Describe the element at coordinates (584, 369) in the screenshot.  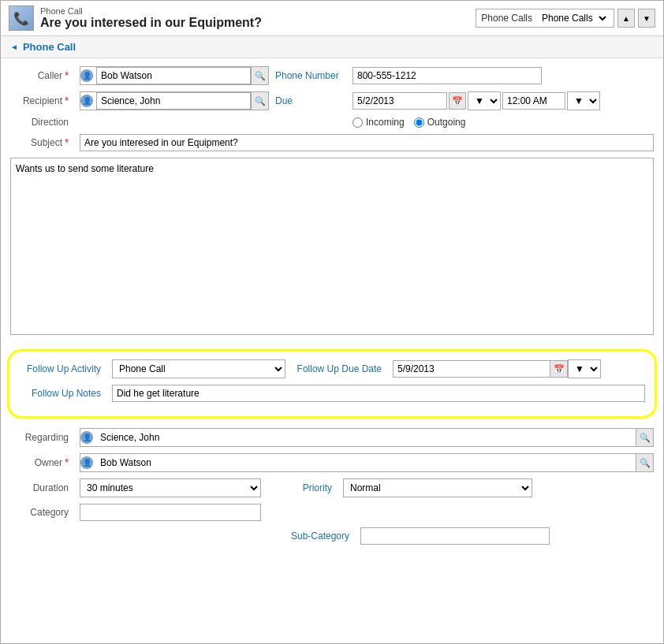
I see `follow-due-date-dropdown: ▼` at that location.